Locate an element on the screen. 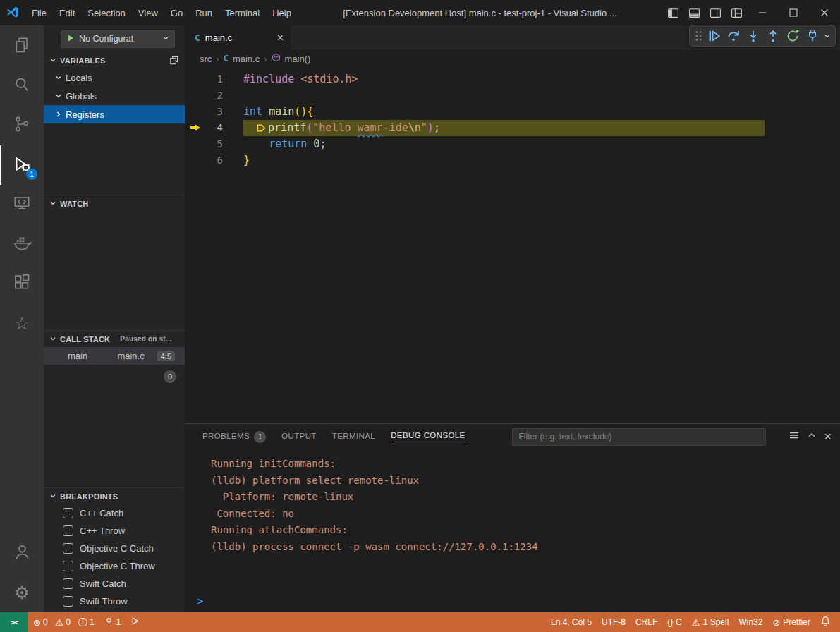  code-line: 2 is located at coordinates (512, 96).